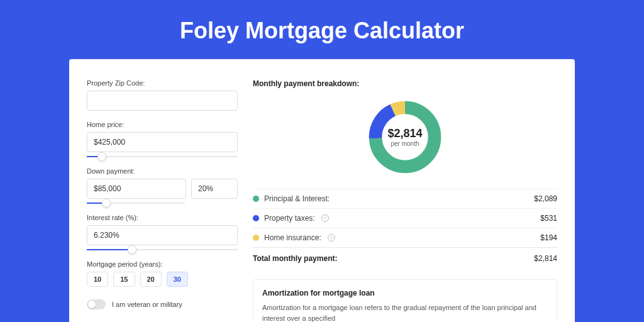 This screenshot has height=322, width=644. I want to click on legend-row-taxes: Property taxes: ? $531, so click(405, 218).